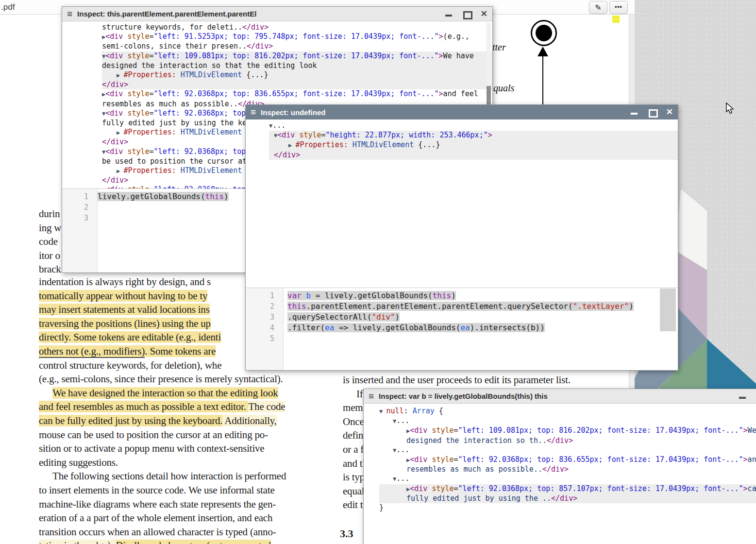 The image size is (756, 544). I want to click on tree-node: structure keywords, for deleti..</div>, so click(297, 27).